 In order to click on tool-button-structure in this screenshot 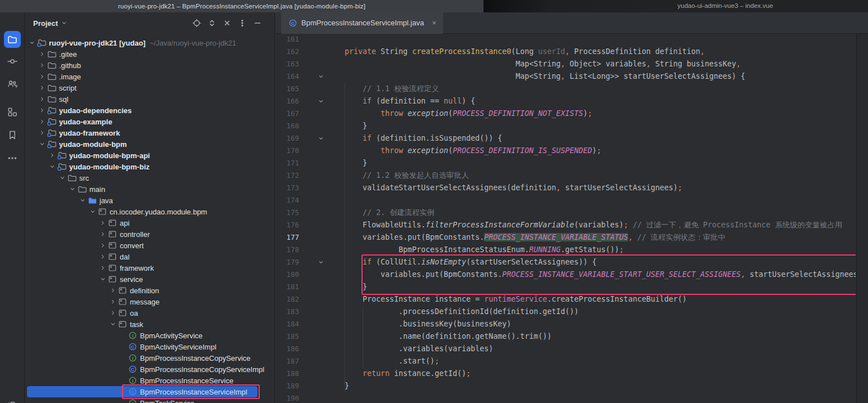, I will do `click(12, 112)`.